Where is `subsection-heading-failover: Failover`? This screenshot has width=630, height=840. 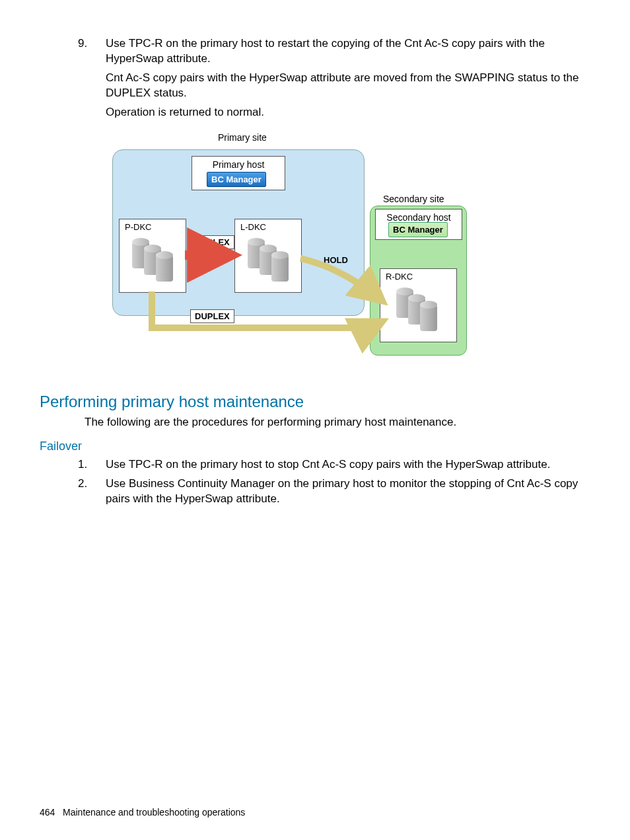 subsection-heading-failover: Failover is located at coordinates (315, 447).